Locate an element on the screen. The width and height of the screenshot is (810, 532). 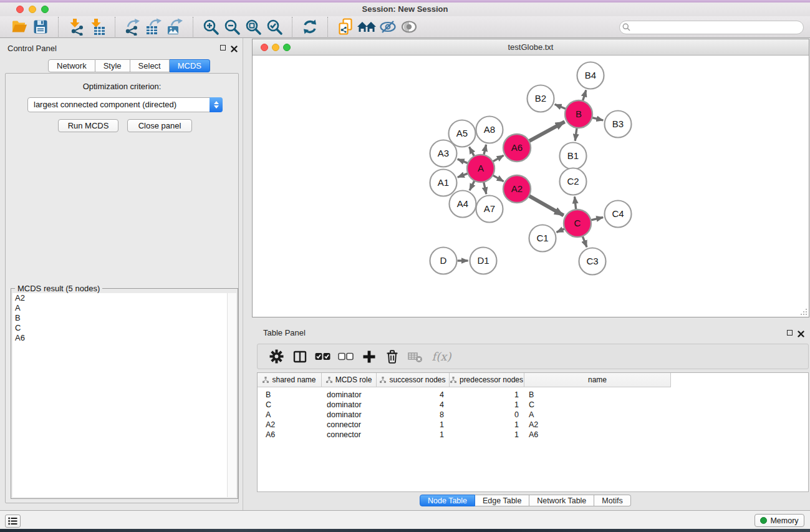
refresh-layout-button is located at coordinates (310, 27).